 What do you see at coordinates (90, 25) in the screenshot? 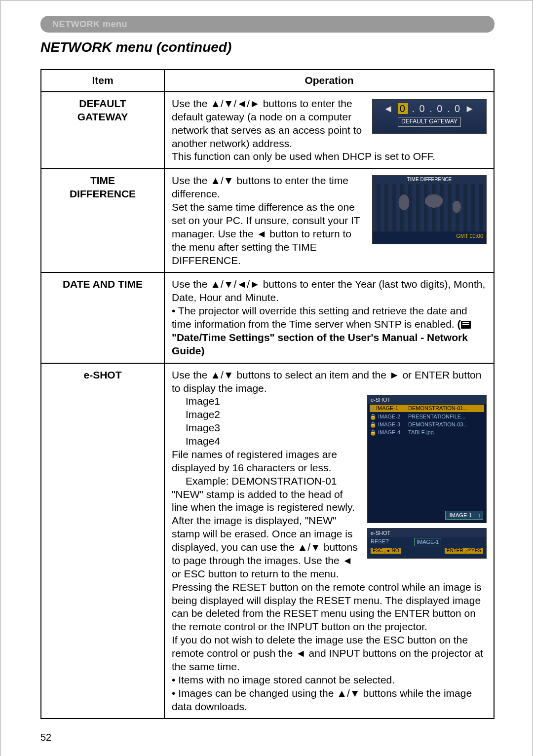
I see `section-tab-label: NETWORK menu` at bounding box center [90, 25].